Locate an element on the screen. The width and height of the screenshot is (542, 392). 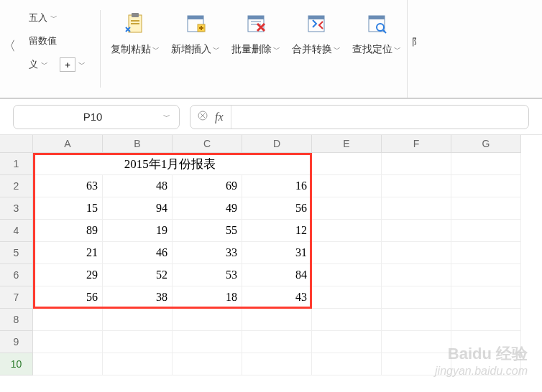
cell: 21 is located at coordinates (68, 253).